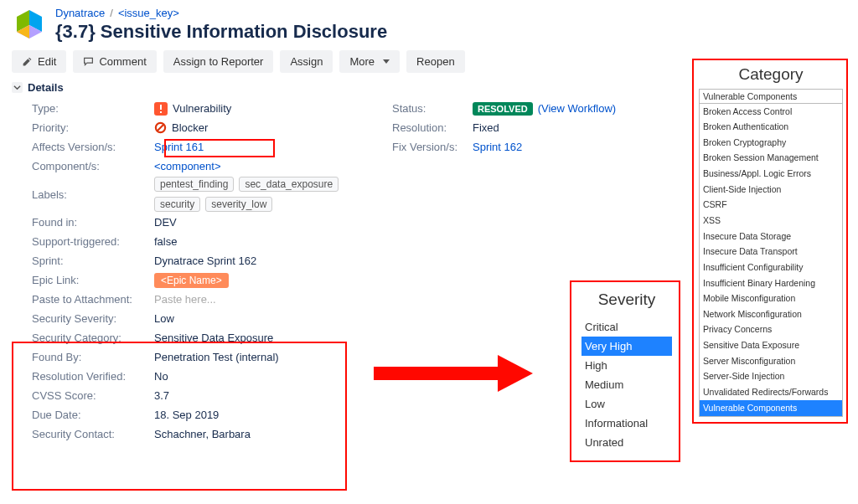  I want to click on labels-label: Labels:, so click(83, 194).